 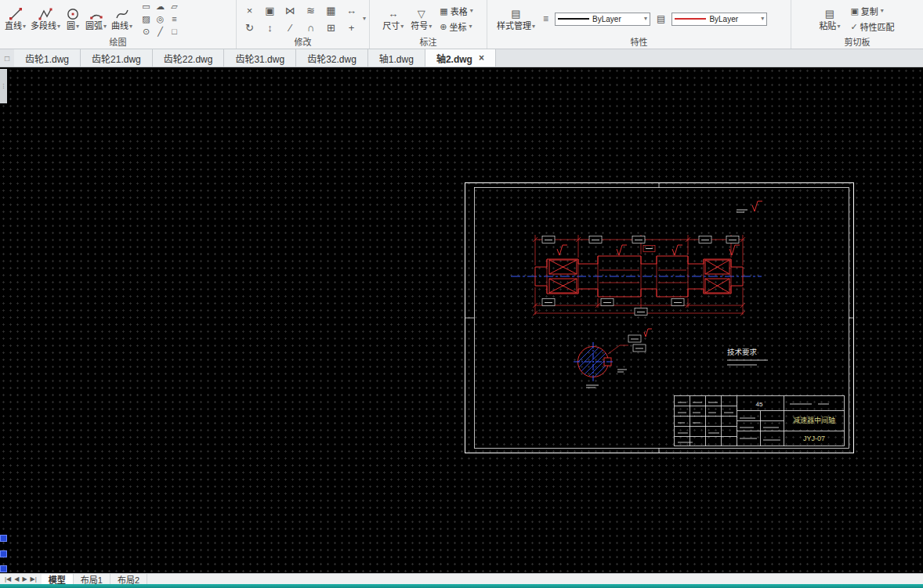 What do you see at coordinates (332, 58) in the screenshot?
I see `doc-tab-label: 齿轮32.dwg` at bounding box center [332, 58].